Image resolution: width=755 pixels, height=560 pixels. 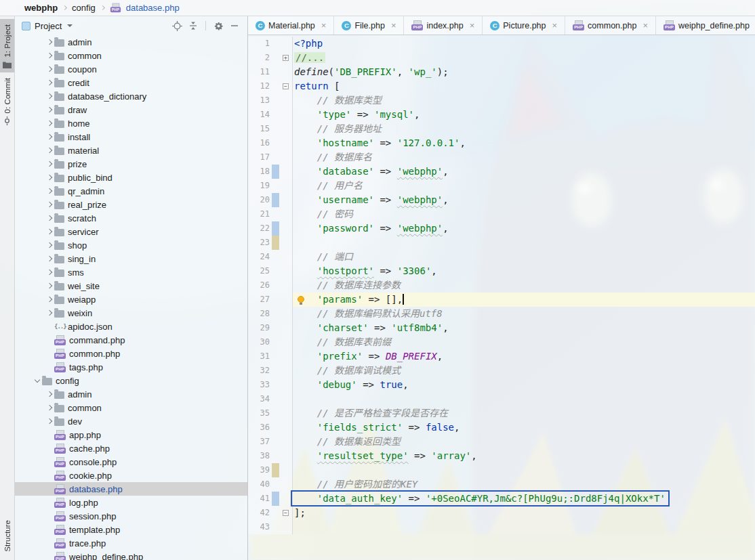 What do you see at coordinates (70, 26) in the screenshot?
I see `chevron-down-icon` at bounding box center [70, 26].